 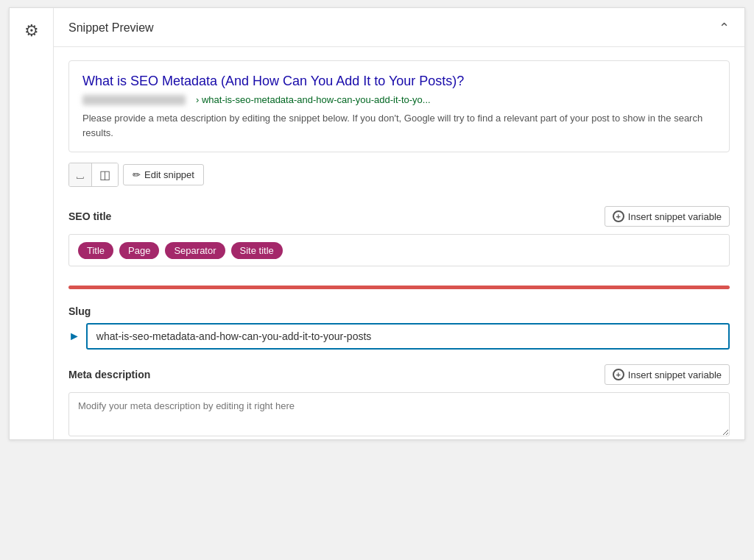 What do you see at coordinates (674, 216) in the screenshot?
I see `seo-title-insert-variable-label: Insert snippet variable` at bounding box center [674, 216].